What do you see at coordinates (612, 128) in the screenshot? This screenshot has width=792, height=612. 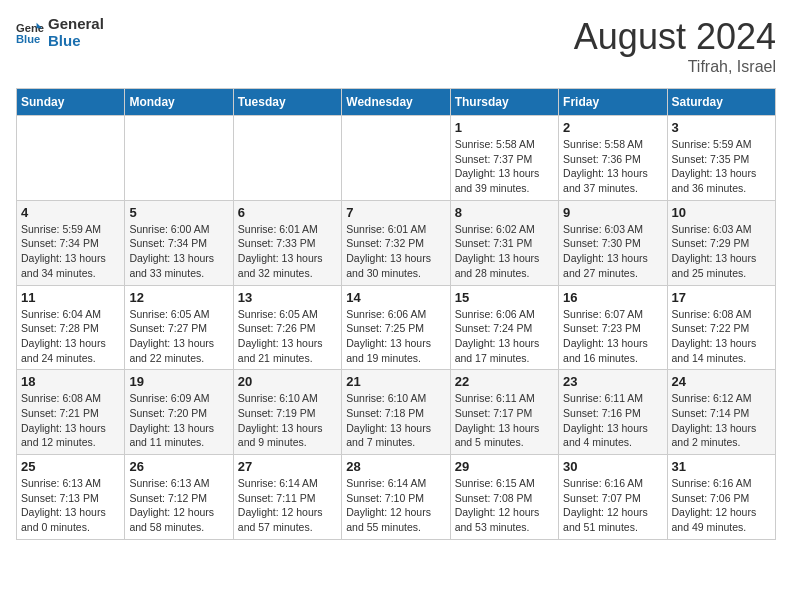 I see `day-number: 2` at bounding box center [612, 128].